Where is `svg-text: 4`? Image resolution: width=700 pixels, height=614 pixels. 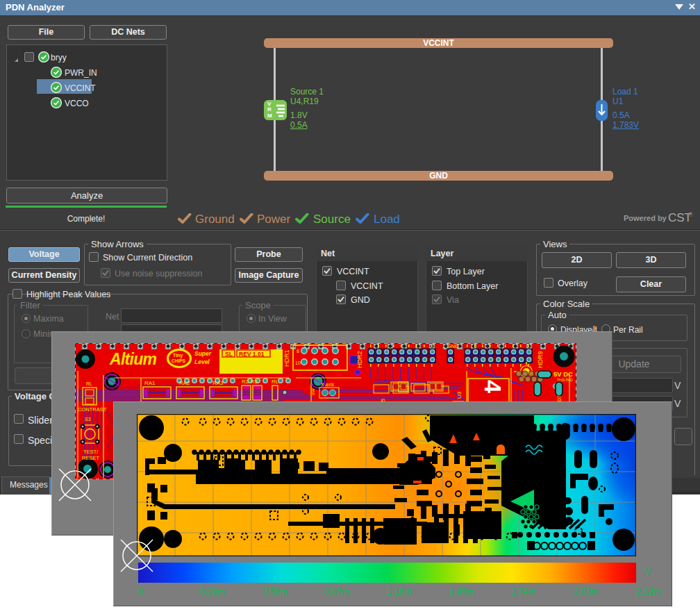
svg-text: 4 is located at coordinates (493, 386).